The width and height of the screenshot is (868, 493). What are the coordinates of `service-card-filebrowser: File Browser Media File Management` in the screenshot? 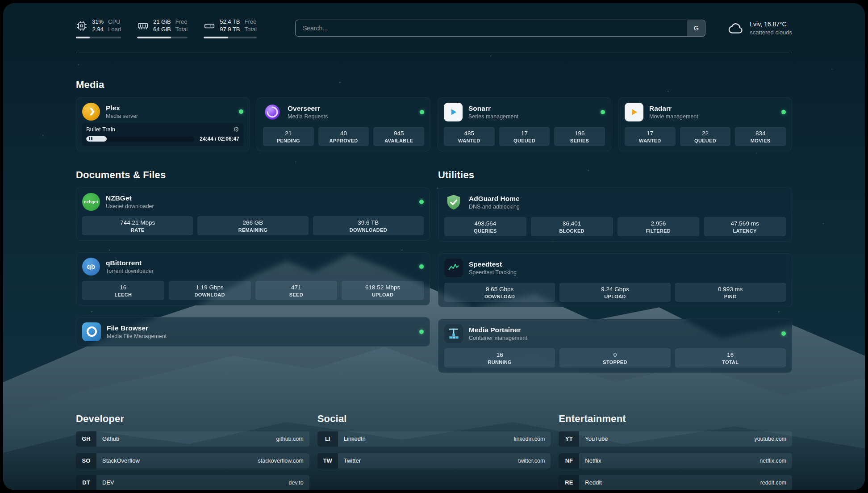 It's located at (253, 332).